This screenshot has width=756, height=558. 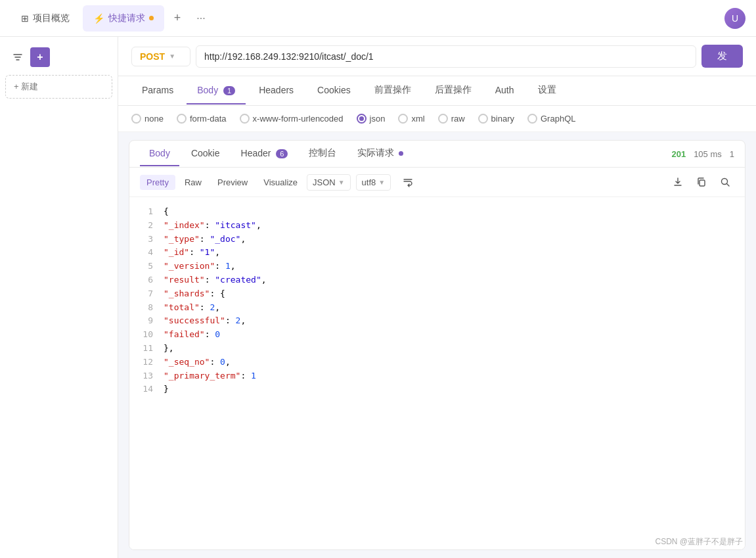 I want to click on line-number: 4, so click(x=146, y=252).